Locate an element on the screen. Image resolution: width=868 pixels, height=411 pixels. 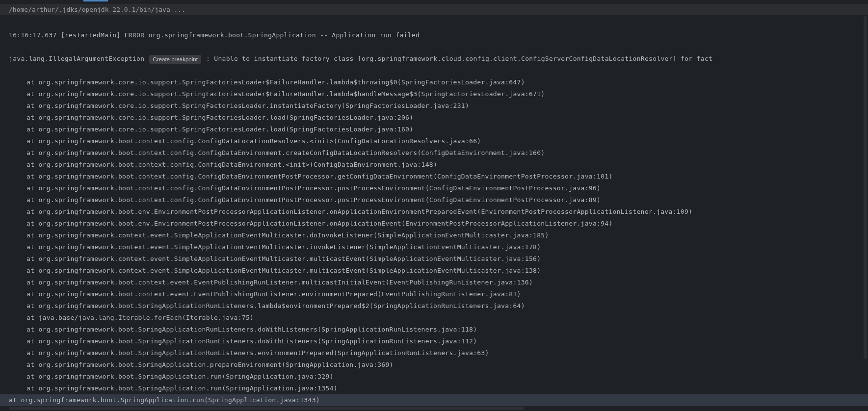
tab-indicator is located at coordinates (96, 1).